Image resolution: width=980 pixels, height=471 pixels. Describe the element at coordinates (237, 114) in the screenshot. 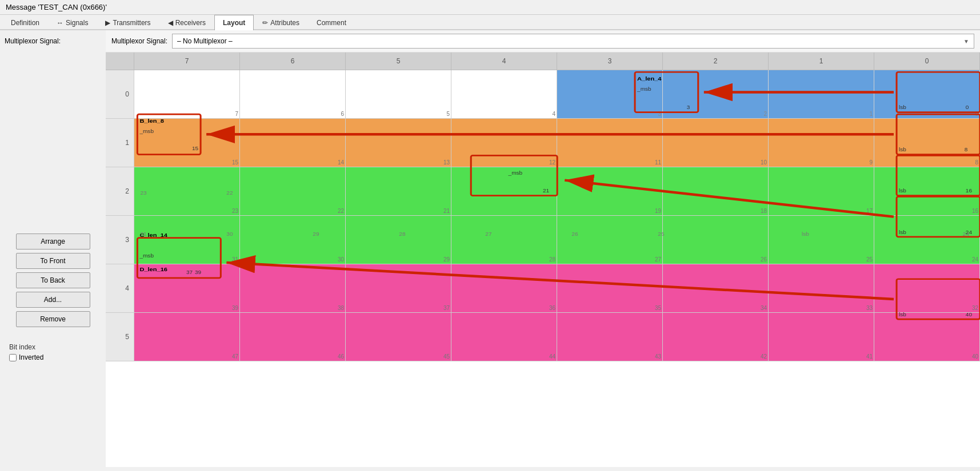

I see `bit-7: 7` at that location.